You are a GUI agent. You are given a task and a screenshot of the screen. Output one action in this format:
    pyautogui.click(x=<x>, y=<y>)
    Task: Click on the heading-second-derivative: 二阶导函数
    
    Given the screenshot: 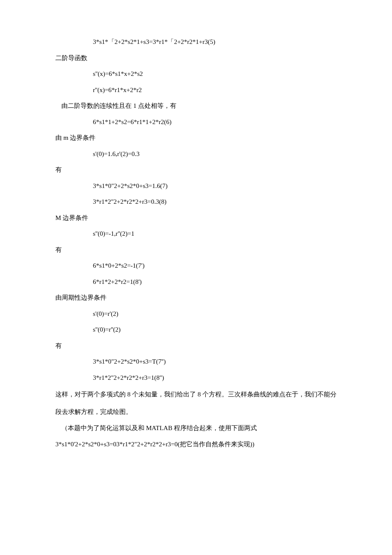 What is the action you would take?
    pyautogui.click(x=196, y=58)
    